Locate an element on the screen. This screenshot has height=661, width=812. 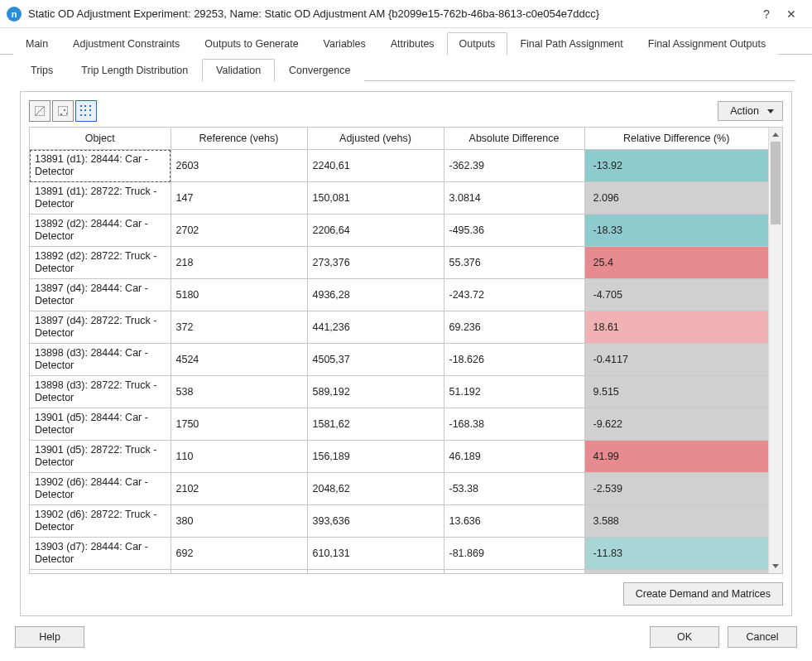
cell-object: 13891 (d1): 28722: Truck - Detector is located at coordinates (100, 199).